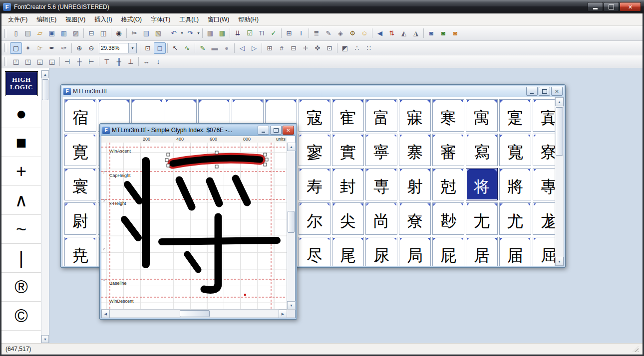 This screenshot has height=356, width=644. What do you see at coordinates (448, 184) in the screenshot?
I see `glyph-cell: 尅` at bounding box center [448, 184].